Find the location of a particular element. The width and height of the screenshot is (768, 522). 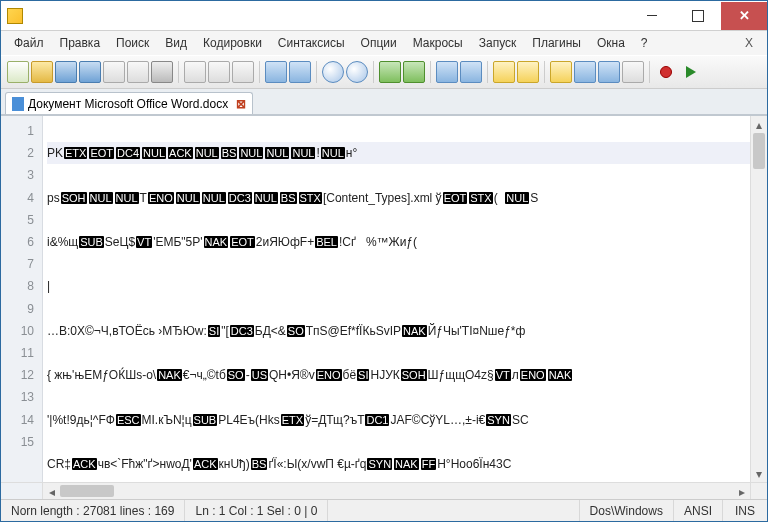

zoom-out-button is located at coordinates (414, 72).